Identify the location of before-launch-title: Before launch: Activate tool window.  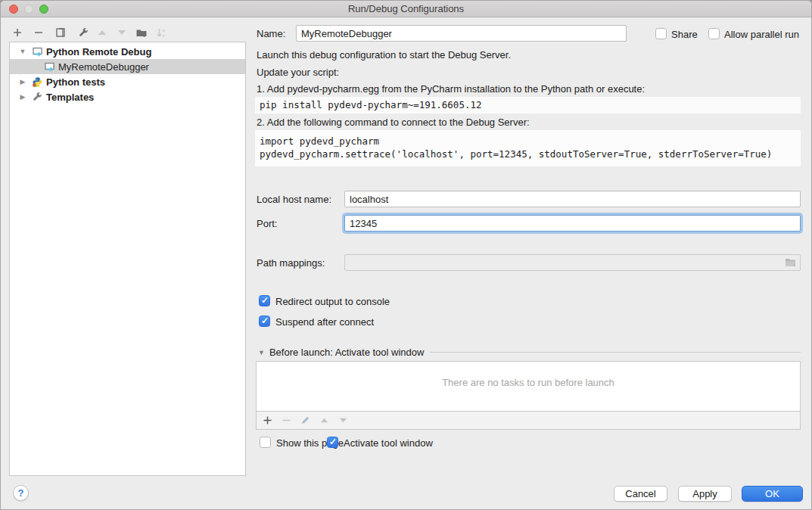
(347, 353).